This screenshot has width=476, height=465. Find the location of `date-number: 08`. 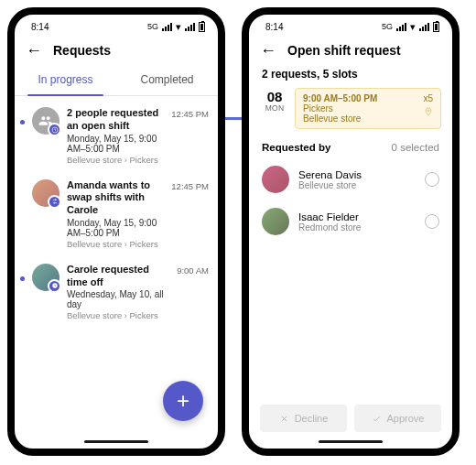

date-number: 08 is located at coordinates (275, 97).